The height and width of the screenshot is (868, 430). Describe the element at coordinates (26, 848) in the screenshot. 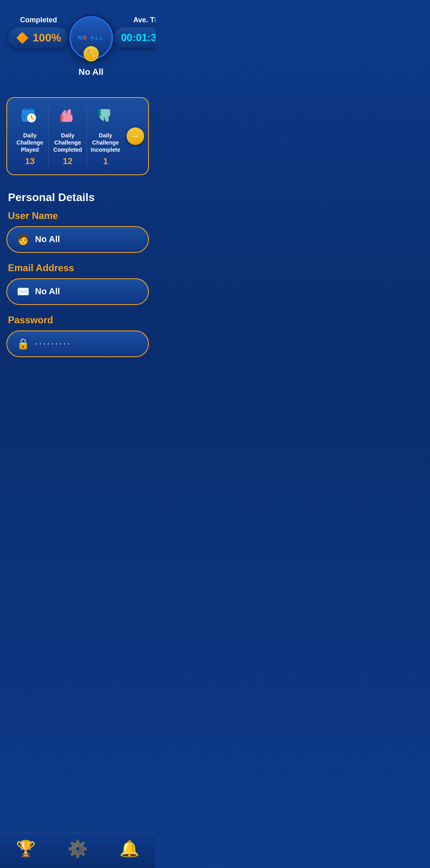

I see `trophy-icon: 🏆` at that location.